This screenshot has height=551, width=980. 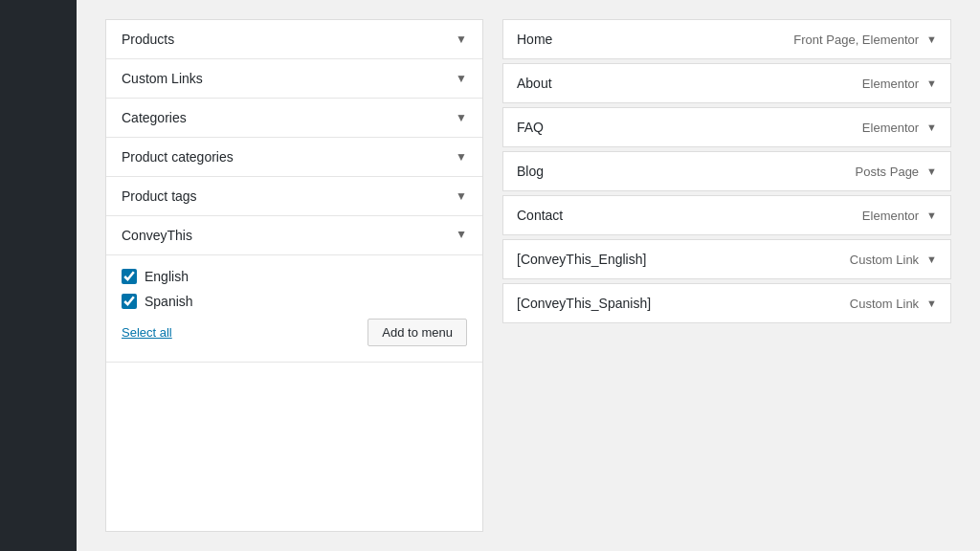 What do you see at coordinates (865, 40) in the screenshot?
I see `menu-item-right-home: Front Page, Elementor ▼` at bounding box center [865, 40].